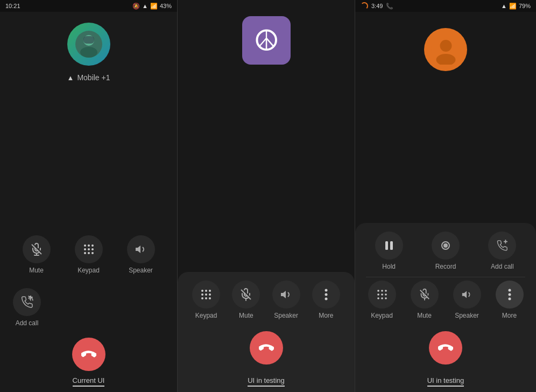 This screenshot has height=392, width=536. What do you see at coordinates (446, 348) in the screenshot?
I see `end-call-button-right` at bounding box center [446, 348].